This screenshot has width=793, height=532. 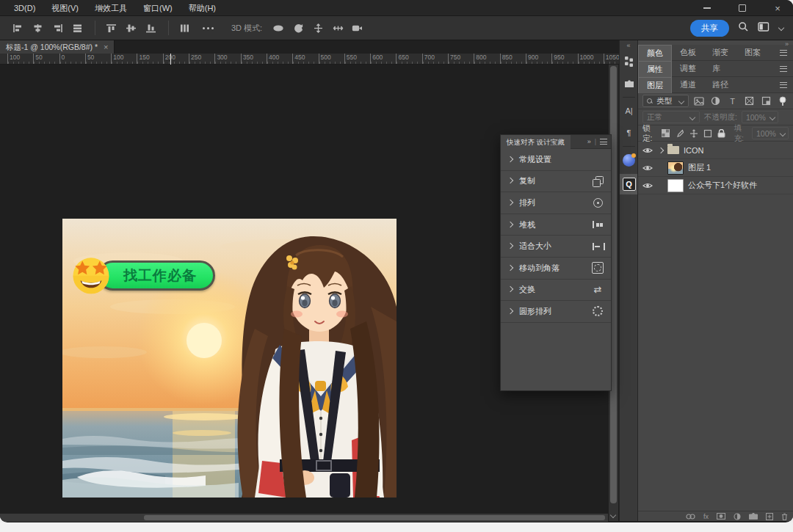 I want to click on share-button: 共享, so click(x=709, y=28).